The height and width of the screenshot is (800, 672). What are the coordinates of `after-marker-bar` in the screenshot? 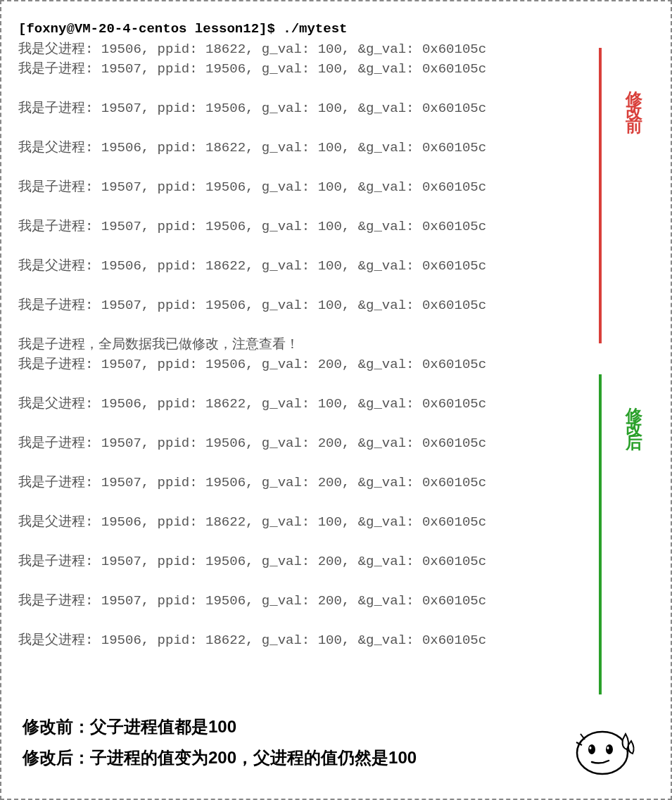 It's located at (600, 535).